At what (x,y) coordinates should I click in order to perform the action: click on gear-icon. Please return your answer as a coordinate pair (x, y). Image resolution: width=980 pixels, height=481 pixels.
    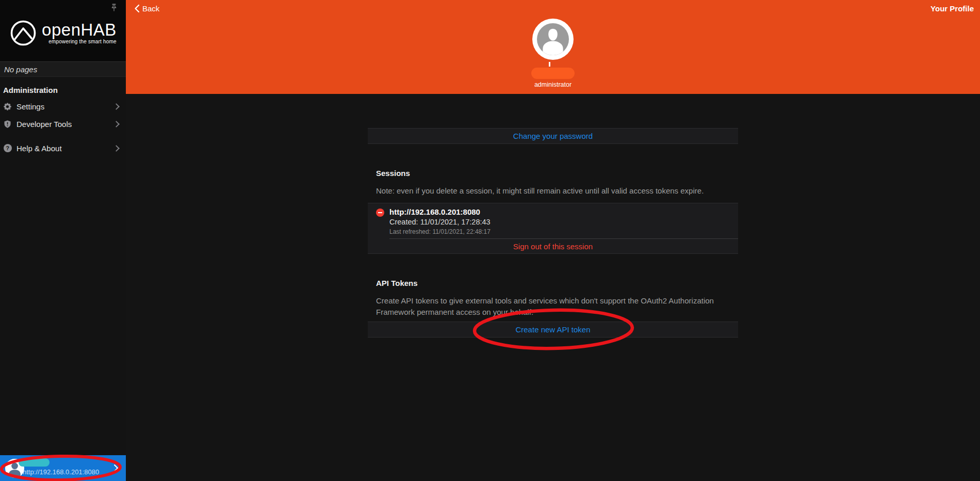
    Looking at the image, I should click on (7, 106).